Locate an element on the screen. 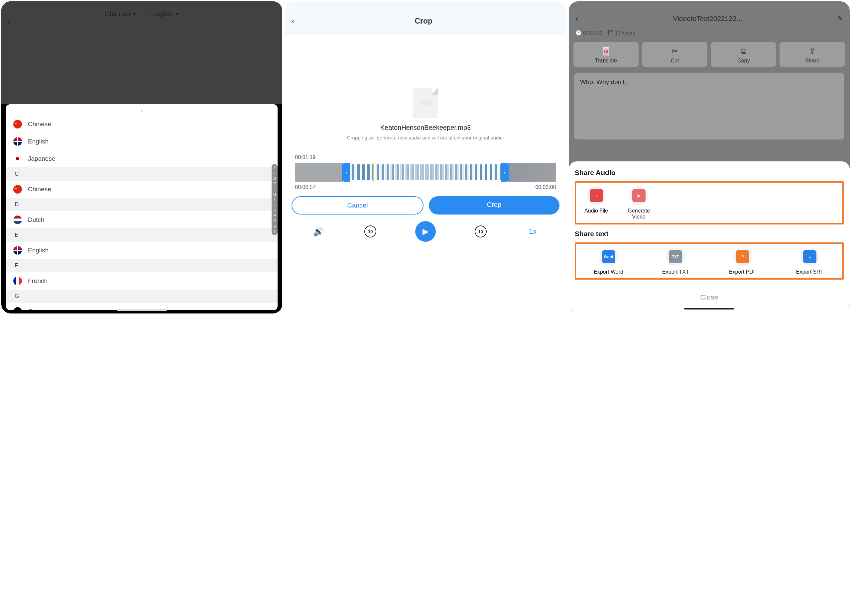 The width and height of the screenshot is (851, 616). share-audio-title: Share Audio is located at coordinates (709, 172).